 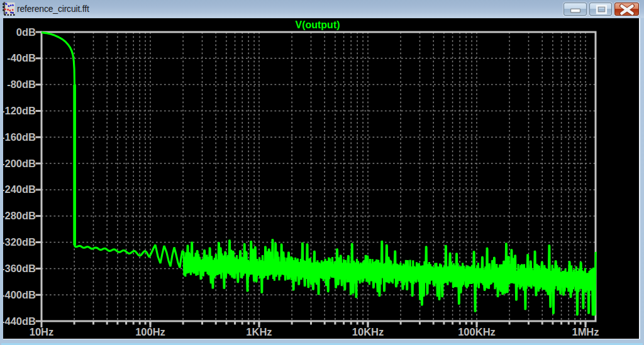 What do you see at coordinates (317, 25) in the screenshot?
I see `svg-text: V(output)` at bounding box center [317, 25].